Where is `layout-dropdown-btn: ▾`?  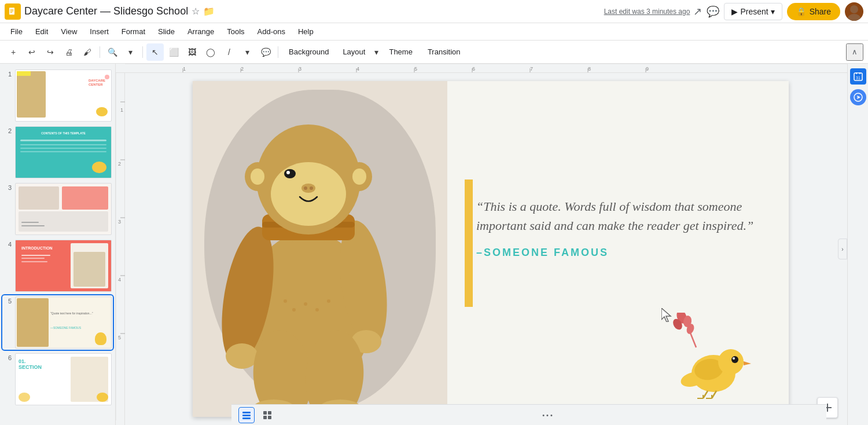 layout-dropdown-btn: ▾ is located at coordinates (376, 52).